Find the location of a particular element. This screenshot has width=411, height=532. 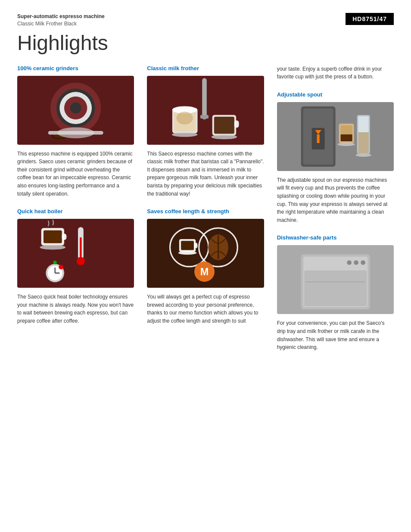

header-row: Super-automatic espresso machine Classic… is located at coordinates (206, 20).